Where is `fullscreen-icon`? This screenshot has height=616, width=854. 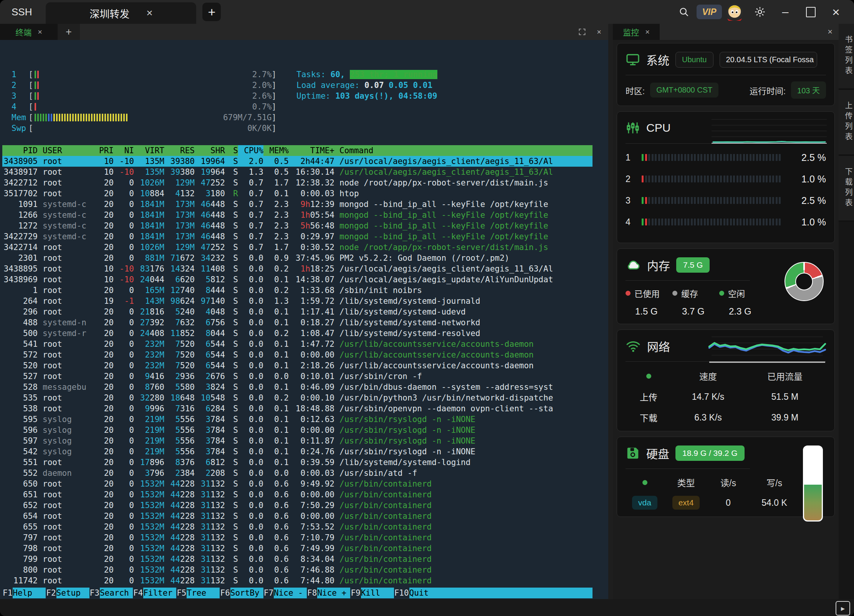 fullscreen-icon is located at coordinates (582, 32).